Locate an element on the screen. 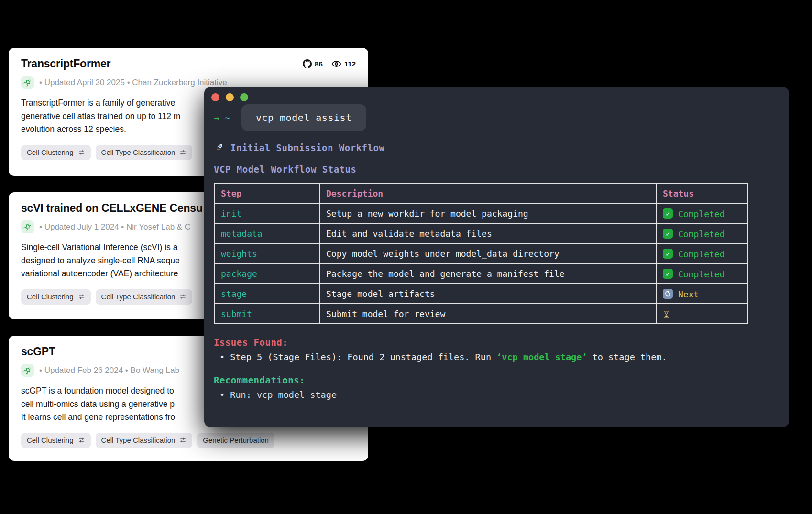 The width and height of the screenshot is (812, 514). description-cell: Edit and validate metadata files is located at coordinates (488, 233).